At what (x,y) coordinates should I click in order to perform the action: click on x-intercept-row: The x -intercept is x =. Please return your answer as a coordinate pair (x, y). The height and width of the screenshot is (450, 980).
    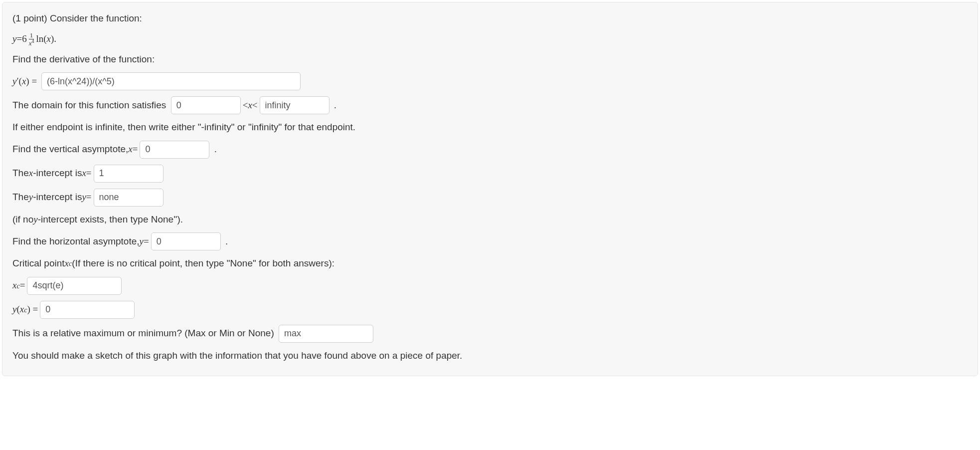
    Looking at the image, I should click on (490, 174).